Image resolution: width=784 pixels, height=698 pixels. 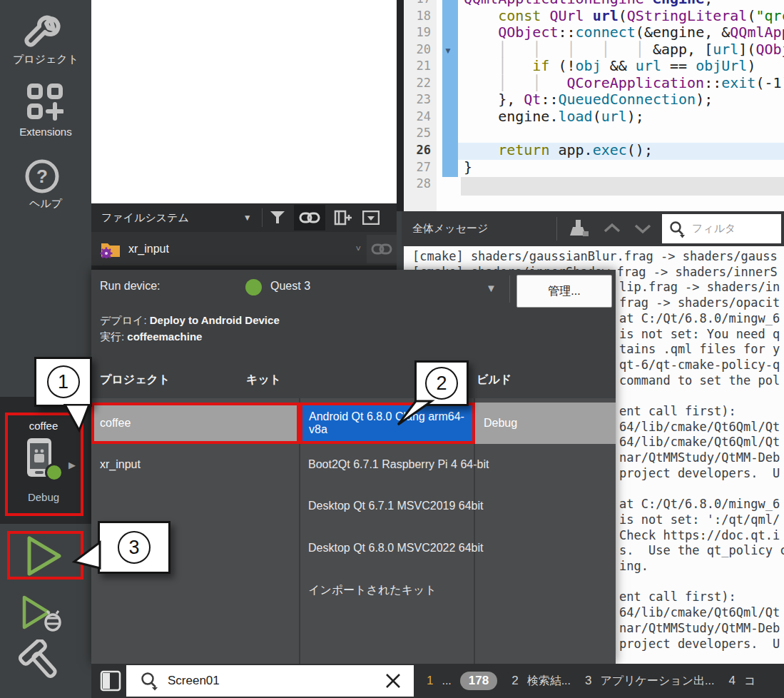 What do you see at coordinates (479, 681) in the screenshot?
I see `issue-count-badge: 178` at bounding box center [479, 681].